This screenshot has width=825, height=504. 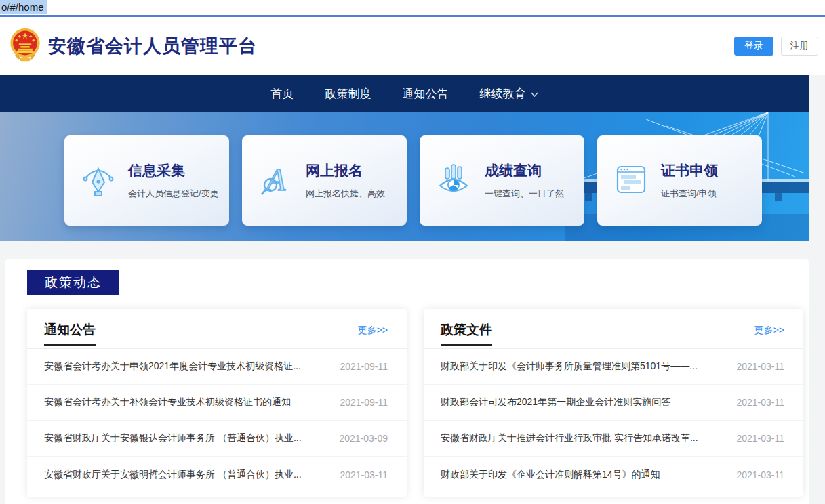 What do you see at coordinates (346, 194) in the screenshot?
I see `card-subtitle: 网上报名快捷、高效` at bounding box center [346, 194].